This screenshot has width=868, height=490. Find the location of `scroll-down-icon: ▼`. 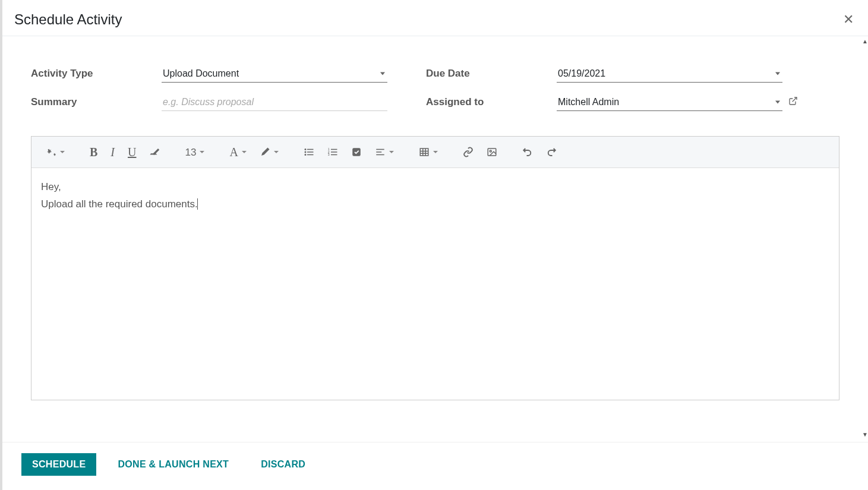

scroll-down-icon: ▼ is located at coordinates (865, 435).